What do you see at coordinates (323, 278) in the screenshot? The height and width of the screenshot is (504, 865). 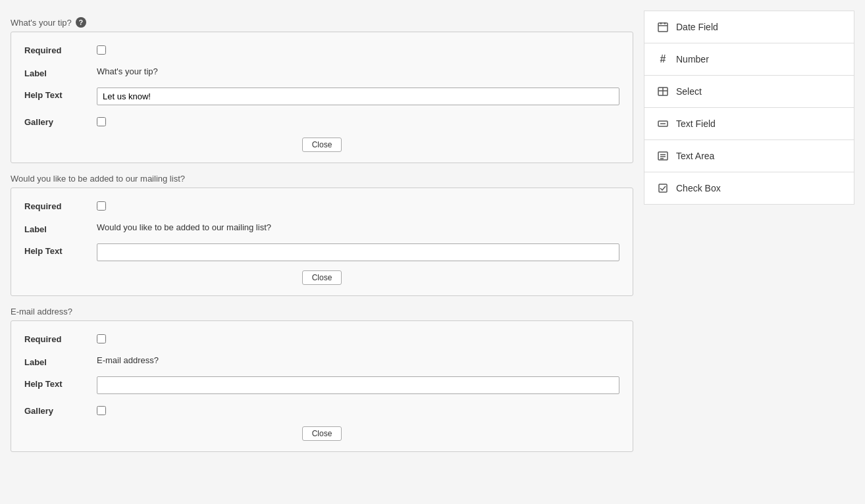 I see `close-button-mailing: Close` at bounding box center [323, 278].